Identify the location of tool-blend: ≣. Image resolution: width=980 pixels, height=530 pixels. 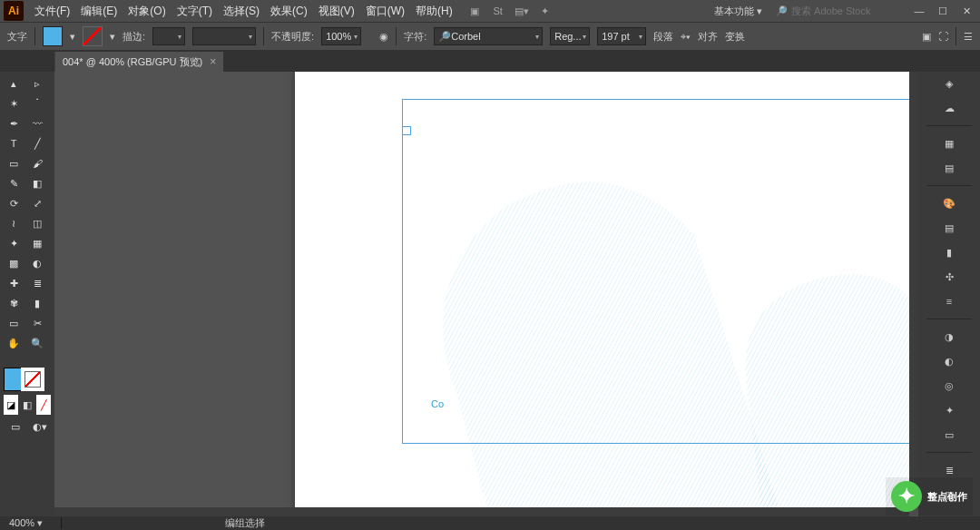
(37, 283).